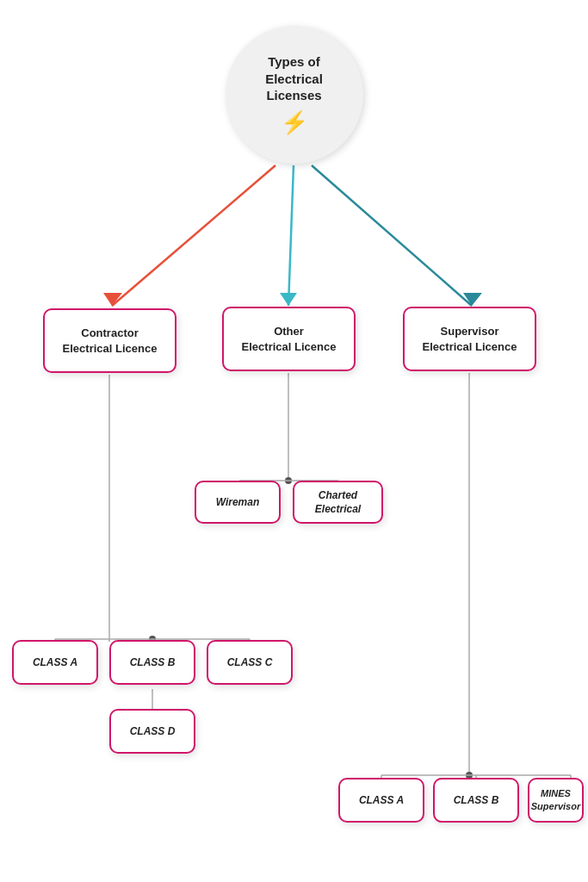  I want to click on root-node: Types of Electrical Licenses ⚡, so click(294, 95).